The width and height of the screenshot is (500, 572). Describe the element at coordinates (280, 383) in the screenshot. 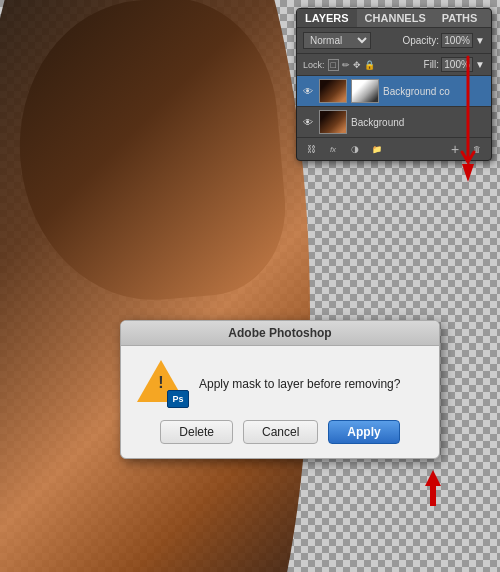

I see `dialog-body: ! Ps Apply mask to layer before removing…` at that location.